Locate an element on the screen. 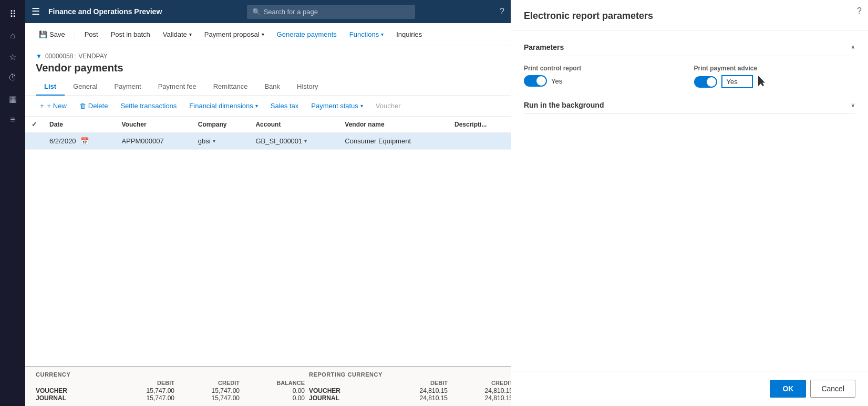 The height and width of the screenshot is (406, 868). row-description is located at coordinates (479, 141).